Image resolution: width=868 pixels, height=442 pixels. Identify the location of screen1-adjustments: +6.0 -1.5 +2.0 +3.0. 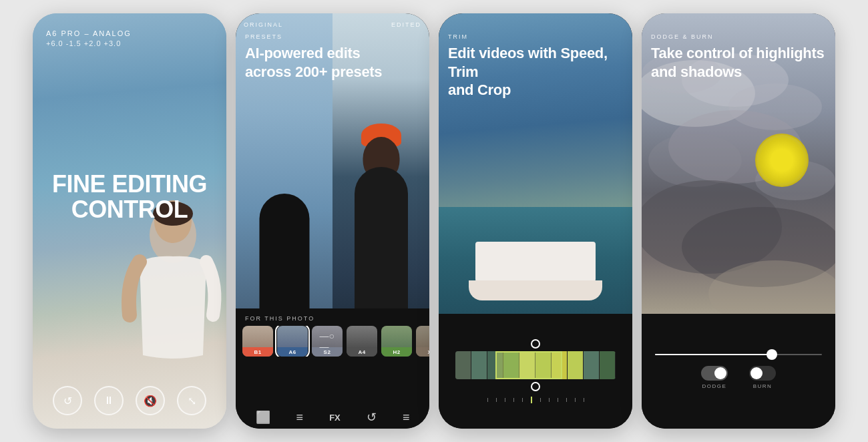
(130, 43).